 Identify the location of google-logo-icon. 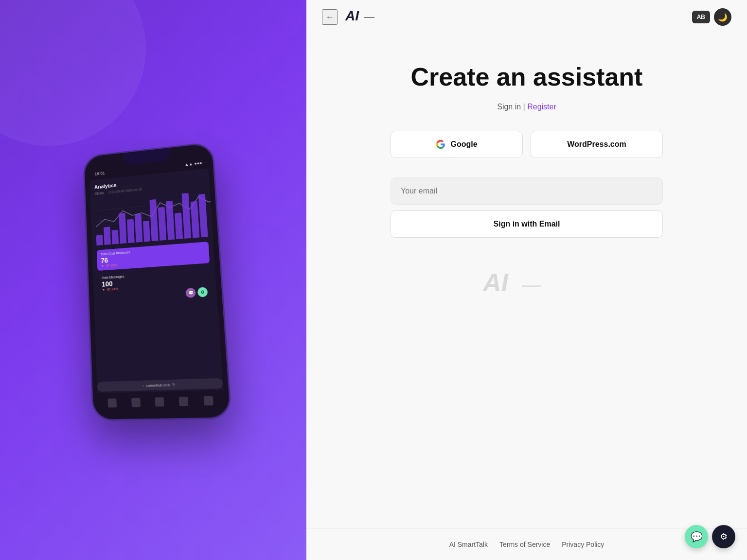
(441, 144).